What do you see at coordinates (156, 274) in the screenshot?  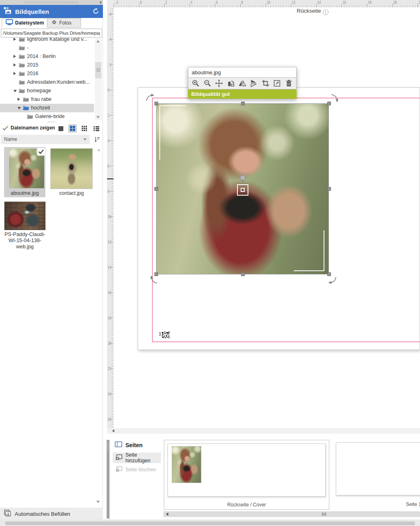 I see `resize-handle-sw` at bounding box center [156, 274].